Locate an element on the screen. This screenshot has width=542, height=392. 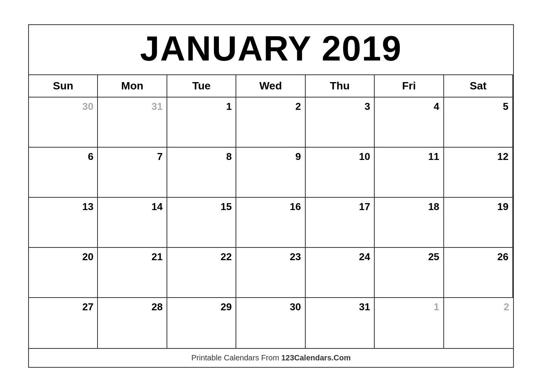
day-cell: 11 is located at coordinates (409, 173).